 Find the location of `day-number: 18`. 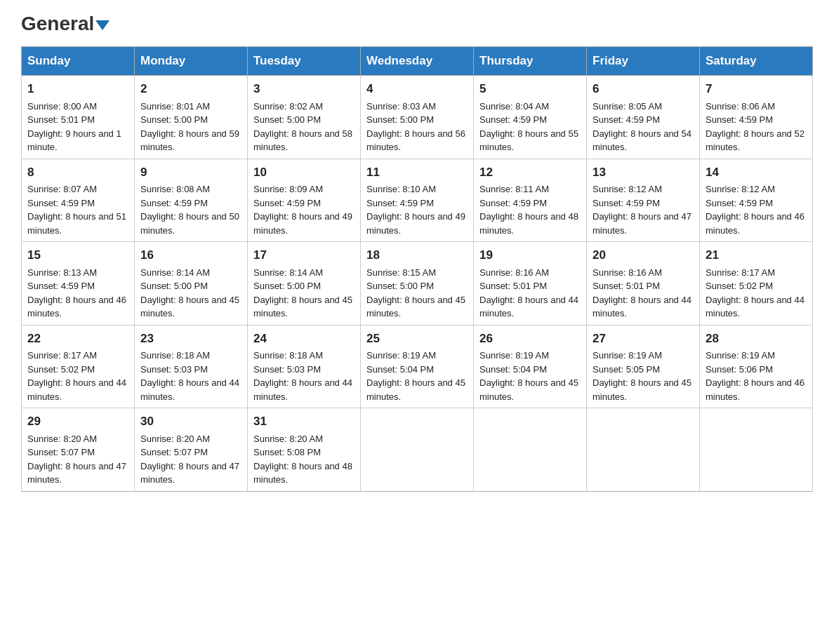

day-number: 18 is located at coordinates (417, 255).